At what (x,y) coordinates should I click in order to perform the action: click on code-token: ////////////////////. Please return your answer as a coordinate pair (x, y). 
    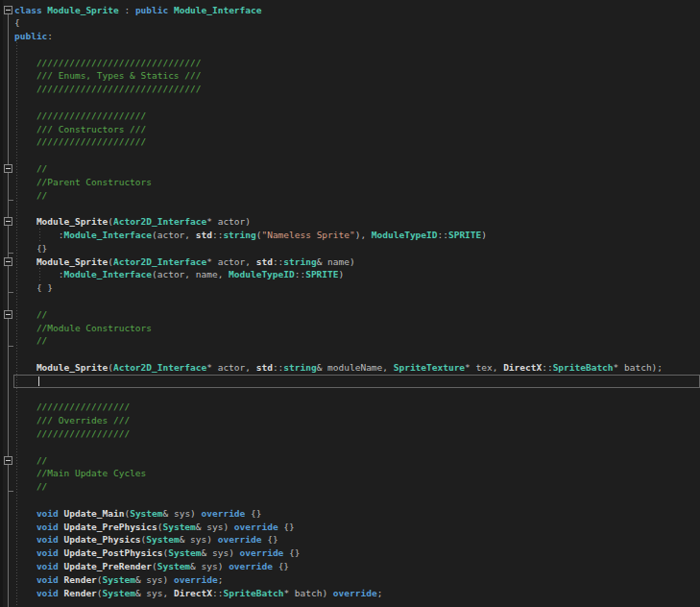
    Looking at the image, I should click on (81, 142).